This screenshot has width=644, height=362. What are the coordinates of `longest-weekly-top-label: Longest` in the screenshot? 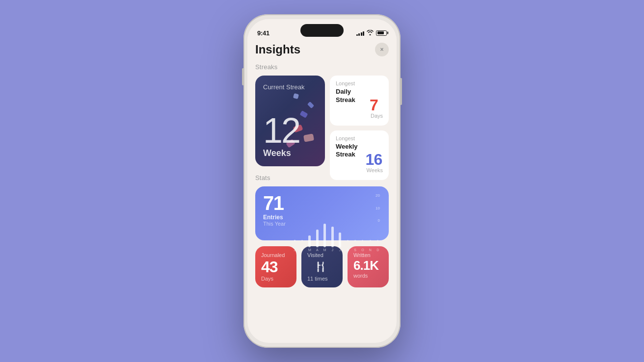 It's located at (359, 138).